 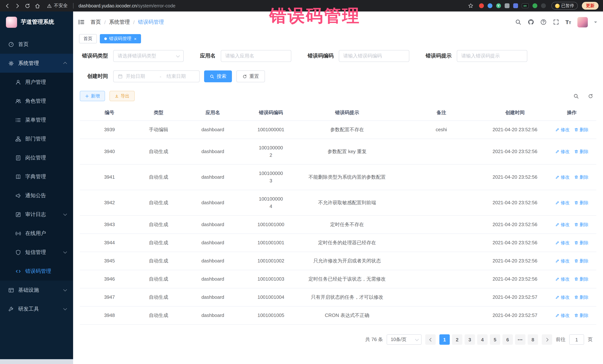 I want to click on sidebar-item-notice: 通知公告, so click(x=37, y=196).